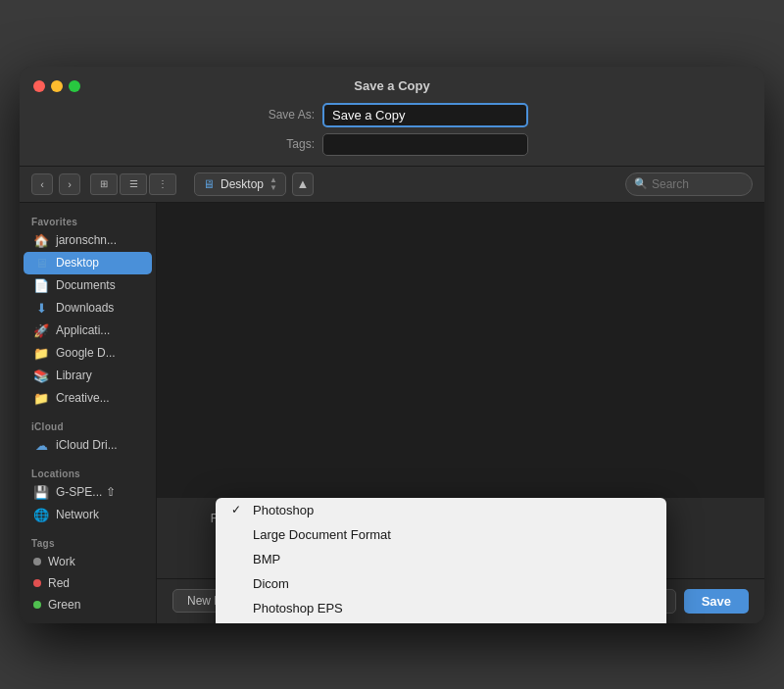 Image resolution: width=784 pixels, height=689 pixels. I want to click on sidebar-item-label: Work, so click(62, 562).